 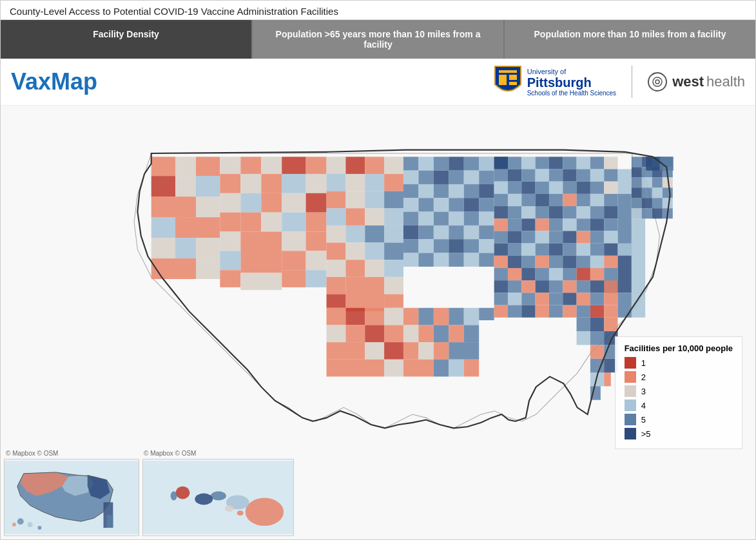 What do you see at coordinates (378, 39) in the screenshot?
I see `tab-pop-65: Population >65 years more than 10 miles …` at bounding box center [378, 39].